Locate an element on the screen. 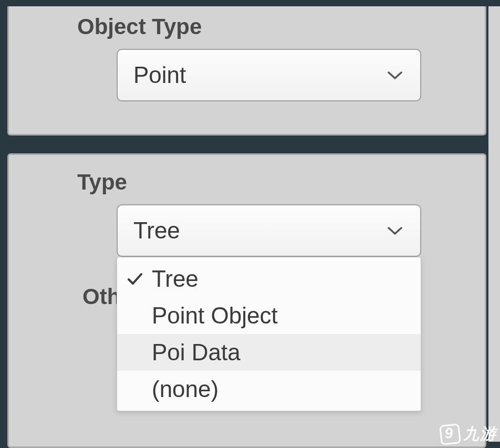 The width and height of the screenshot is (500, 448). option-label: Point Object is located at coordinates (215, 316).